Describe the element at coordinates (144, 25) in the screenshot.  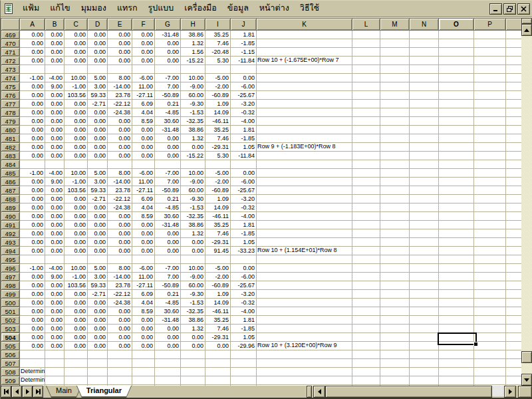
I see `column-header-F: F` at that location.